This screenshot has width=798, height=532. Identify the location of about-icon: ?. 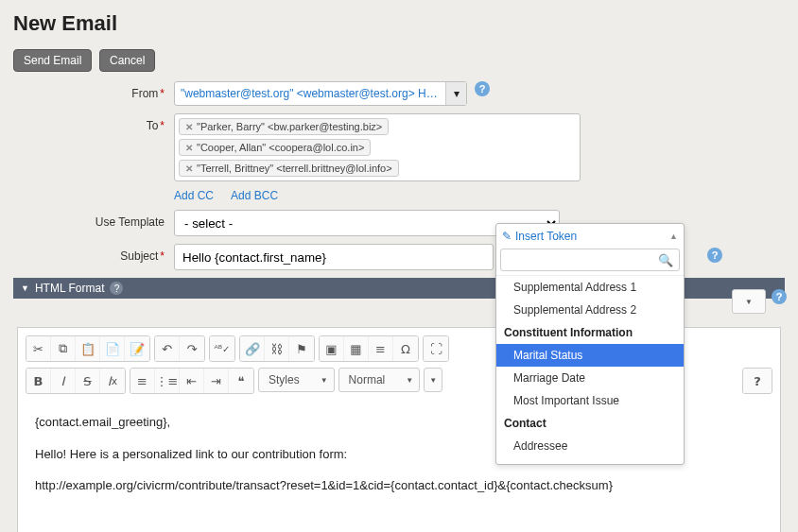
(757, 381).